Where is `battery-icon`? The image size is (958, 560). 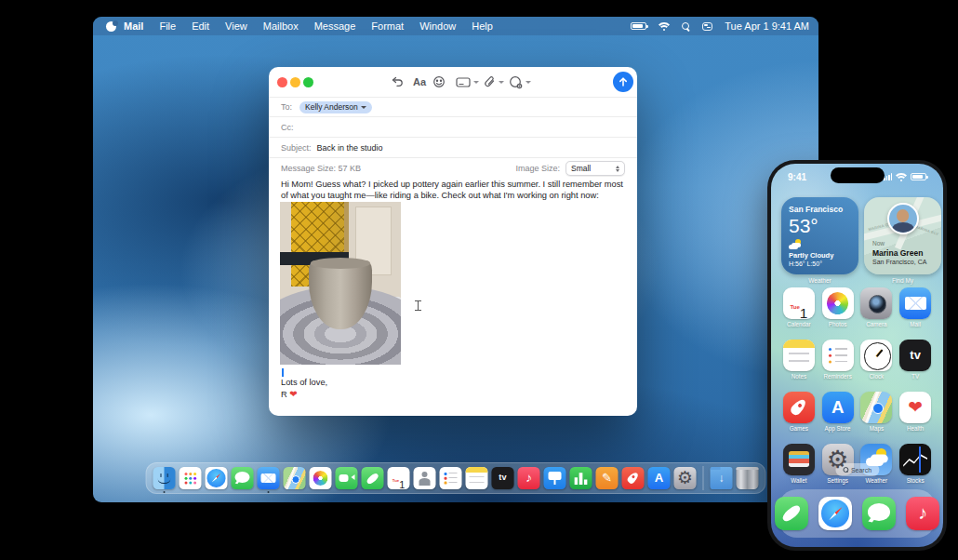
battery-icon is located at coordinates (638, 26).